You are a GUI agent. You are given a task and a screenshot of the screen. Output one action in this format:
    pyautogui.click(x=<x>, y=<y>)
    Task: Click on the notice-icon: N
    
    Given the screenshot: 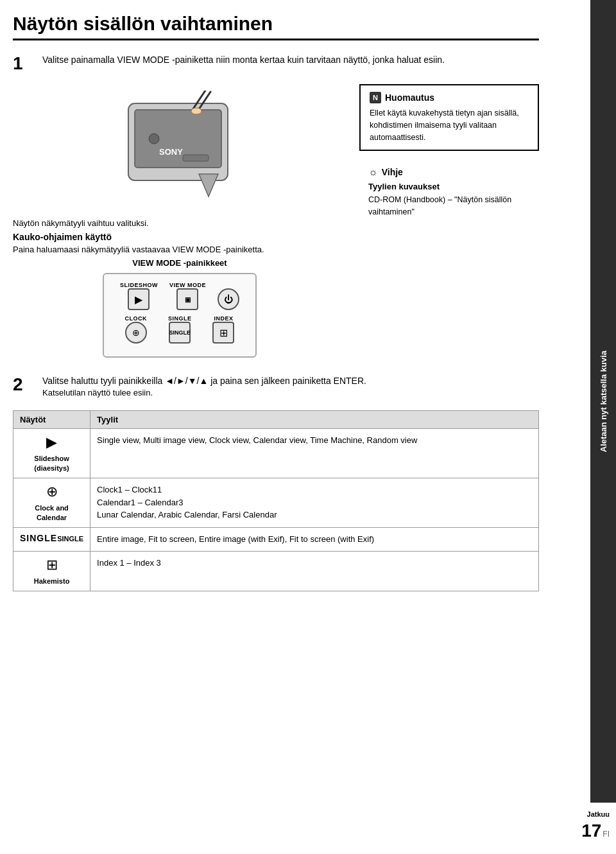 What is the action you would take?
    pyautogui.click(x=375, y=98)
    